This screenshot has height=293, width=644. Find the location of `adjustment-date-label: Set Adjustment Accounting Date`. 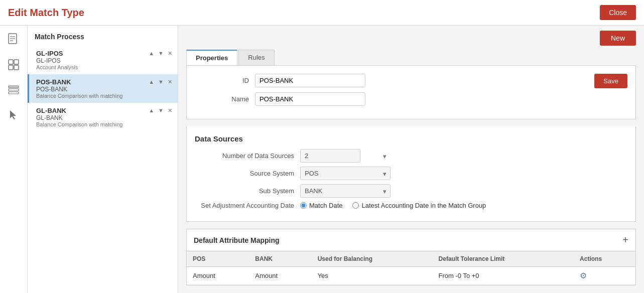

adjustment-date-label: Set Adjustment Accounting Date is located at coordinates (247, 206).